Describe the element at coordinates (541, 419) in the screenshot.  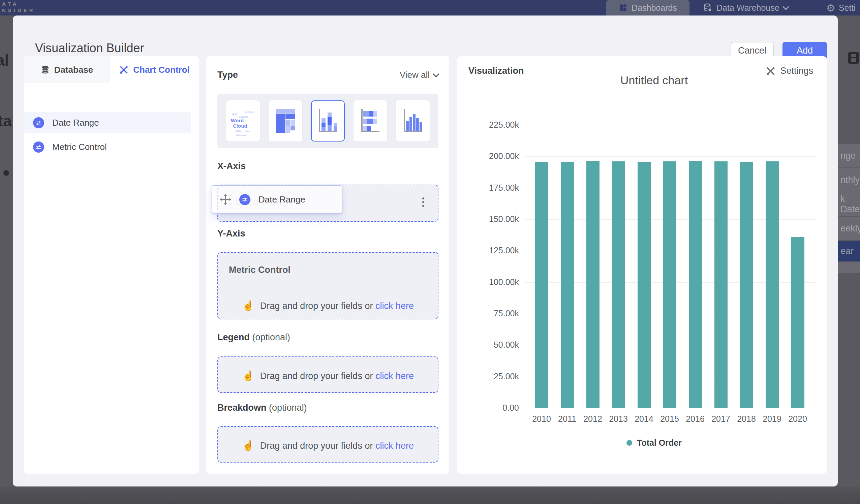
I see `x-tick-label: 2010` at that location.